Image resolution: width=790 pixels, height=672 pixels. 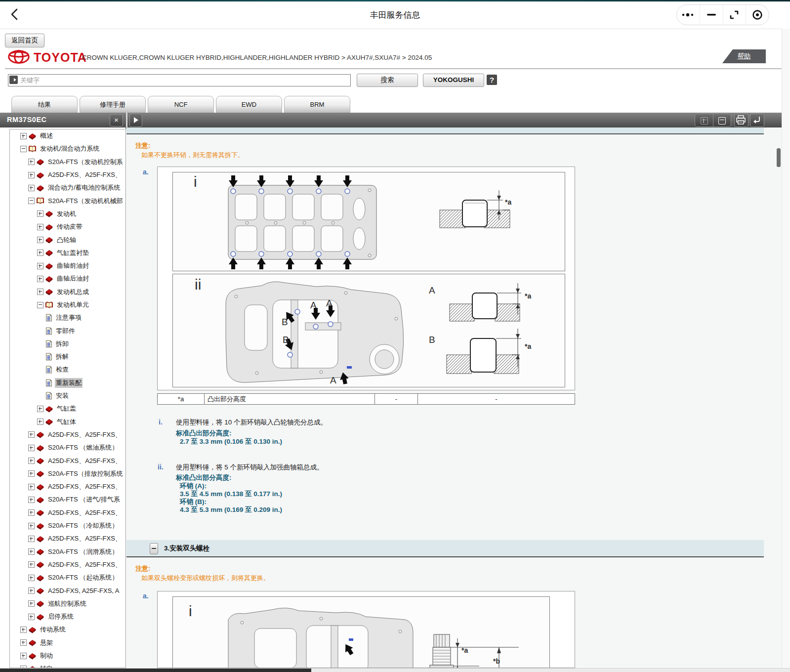 I want to click on tree-item-label: 零部件, so click(x=65, y=331).